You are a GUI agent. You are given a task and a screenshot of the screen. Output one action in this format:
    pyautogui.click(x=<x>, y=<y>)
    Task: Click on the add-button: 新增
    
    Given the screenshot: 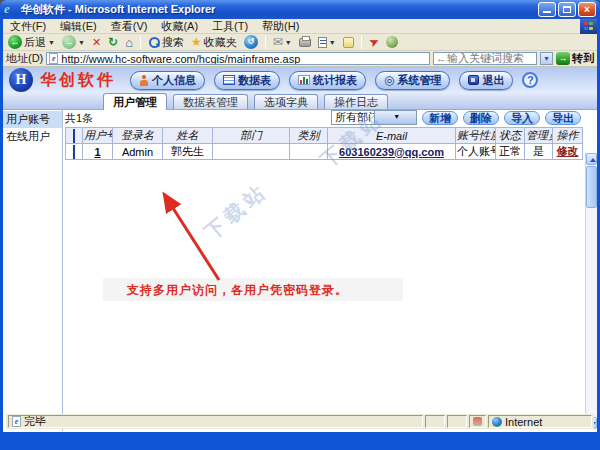 What is the action you would take?
    pyautogui.click(x=440, y=118)
    